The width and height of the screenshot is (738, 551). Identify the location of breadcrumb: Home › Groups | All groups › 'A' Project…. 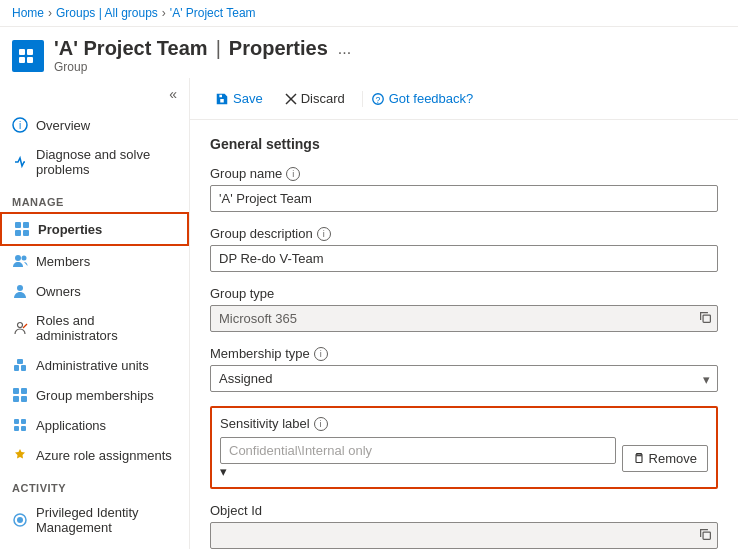
(369, 14).